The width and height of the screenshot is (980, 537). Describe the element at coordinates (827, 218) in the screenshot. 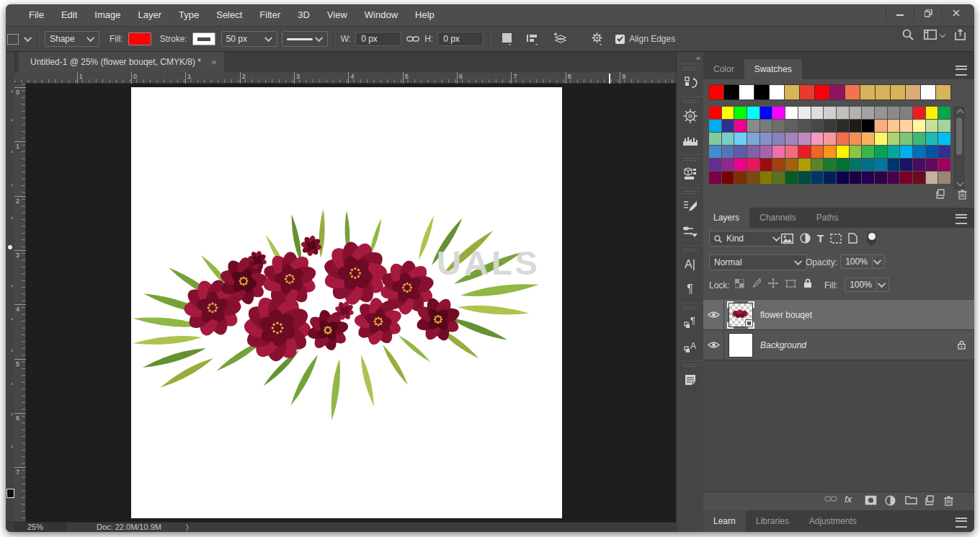

I see `tab-paths: Paths` at that location.